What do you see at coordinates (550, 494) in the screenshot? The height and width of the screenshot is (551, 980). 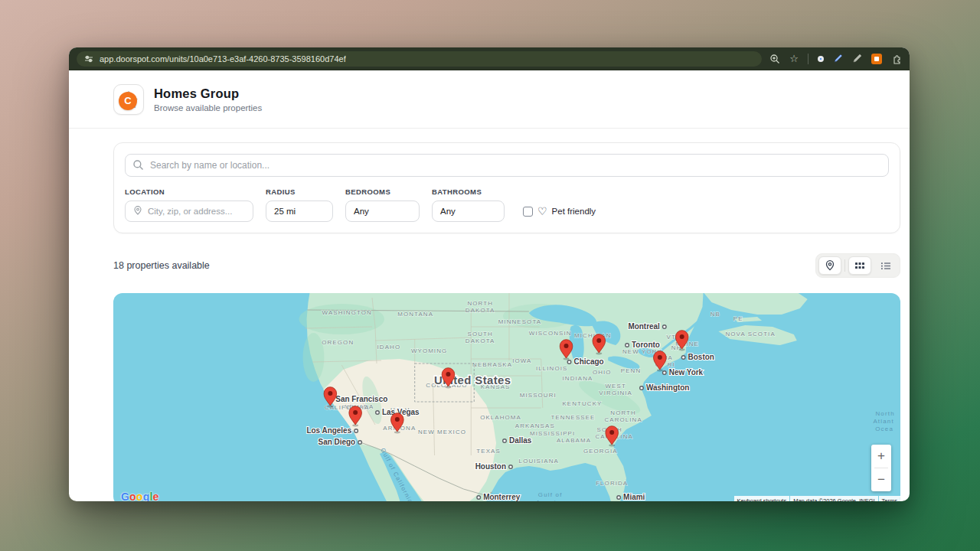 I see `water-label: Gulf of` at bounding box center [550, 494].